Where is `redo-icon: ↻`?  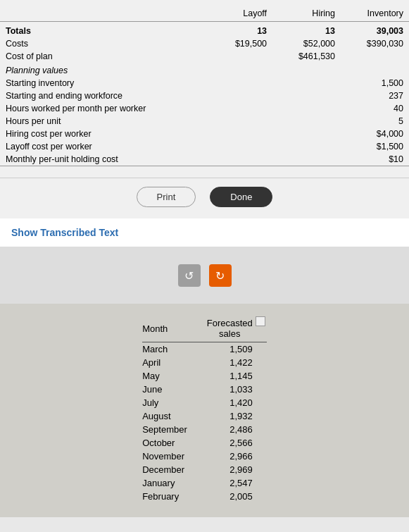
redo-icon: ↻ is located at coordinates (220, 276).